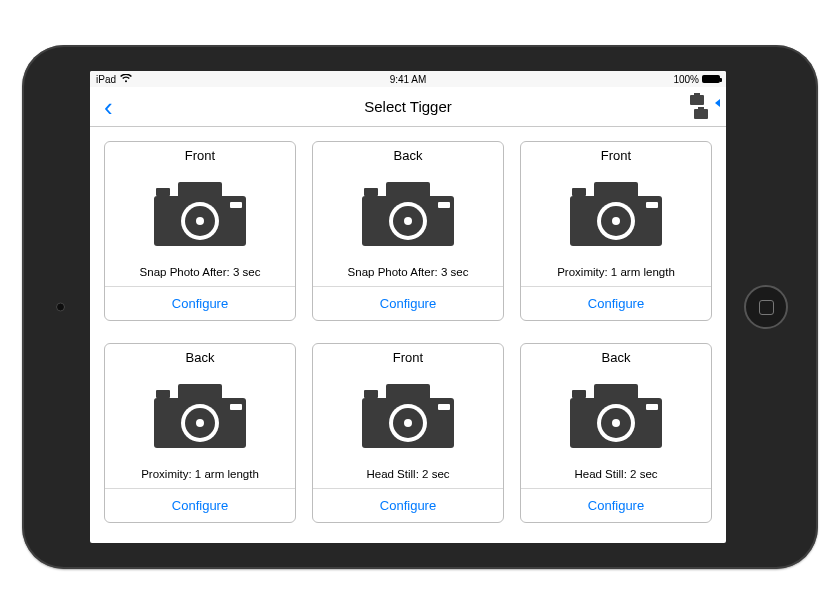  Describe the element at coordinates (616, 231) in the screenshot. I see `trigger-card: Front Proximity: 1 arm length Configure` at that location.